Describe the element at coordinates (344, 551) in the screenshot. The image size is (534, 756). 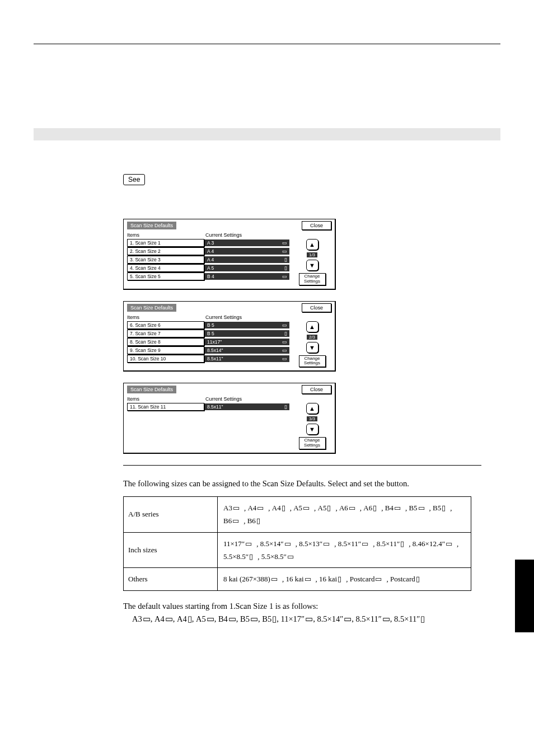
I see `sizes-row-values: 11×17″▭, 8.5×14″▭, 8.5×13″▭, 8.5×11″▭, 8…` at that location.